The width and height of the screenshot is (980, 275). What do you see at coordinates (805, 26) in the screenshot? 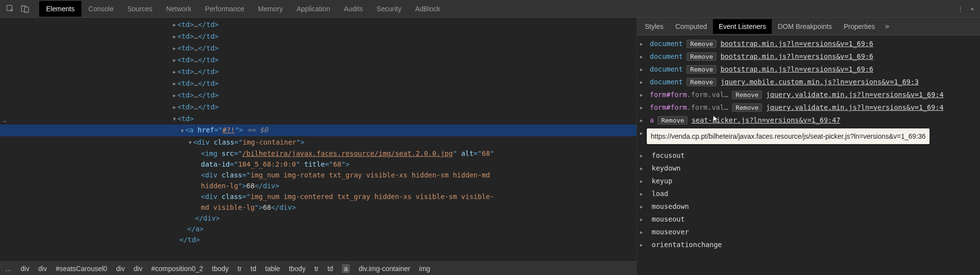
I see `subtab-dom-breakpoints: DOM Breakpoints` at bounding box center [805, 26].